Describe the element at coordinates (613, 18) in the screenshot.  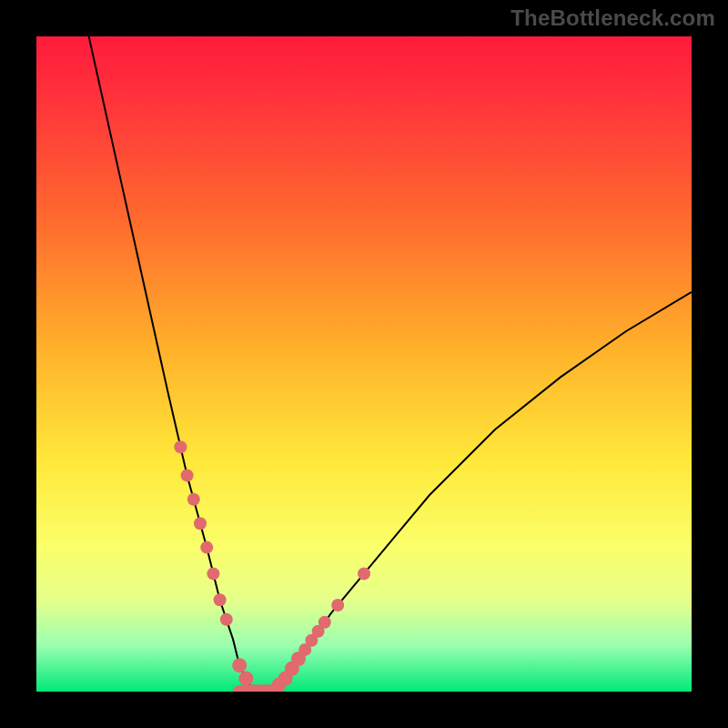
I see `watermark-text: TheBottleneck.com` at that location.